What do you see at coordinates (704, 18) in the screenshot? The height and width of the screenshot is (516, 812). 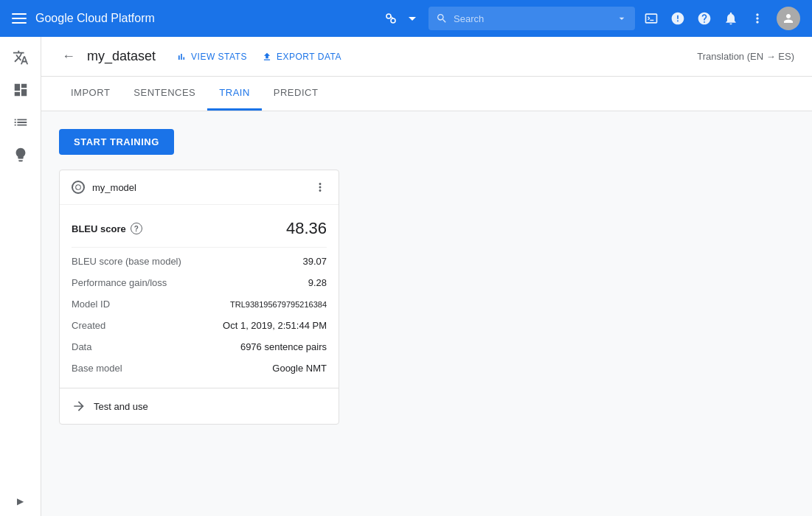 I see `help-icon` at bounding box center [704, 18].